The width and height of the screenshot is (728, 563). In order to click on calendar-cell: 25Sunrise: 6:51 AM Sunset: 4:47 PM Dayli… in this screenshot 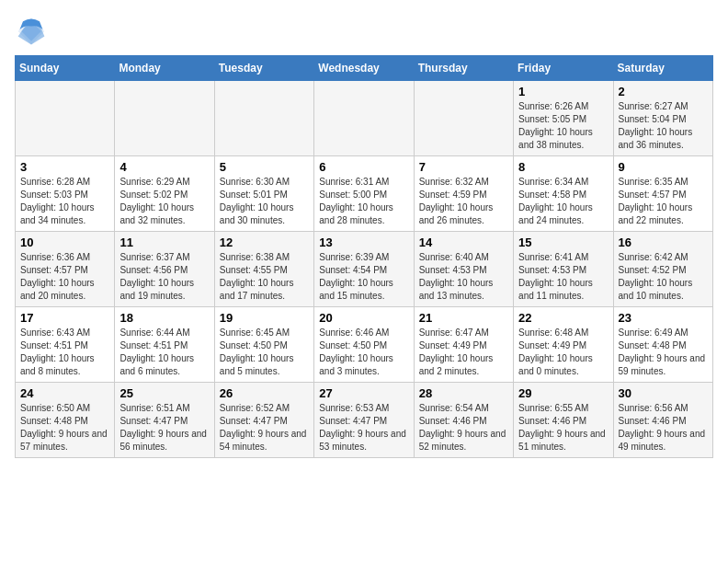, I will do `click(165, 420)`.